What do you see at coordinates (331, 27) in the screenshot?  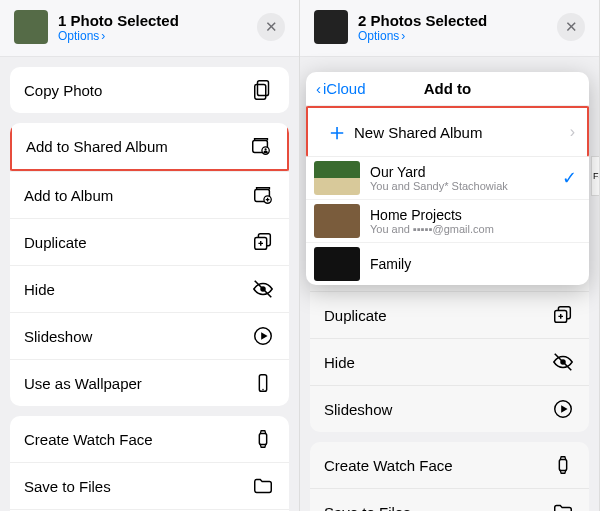 I see `selected-photos-thumbnail` at bounding box center [331, 27].